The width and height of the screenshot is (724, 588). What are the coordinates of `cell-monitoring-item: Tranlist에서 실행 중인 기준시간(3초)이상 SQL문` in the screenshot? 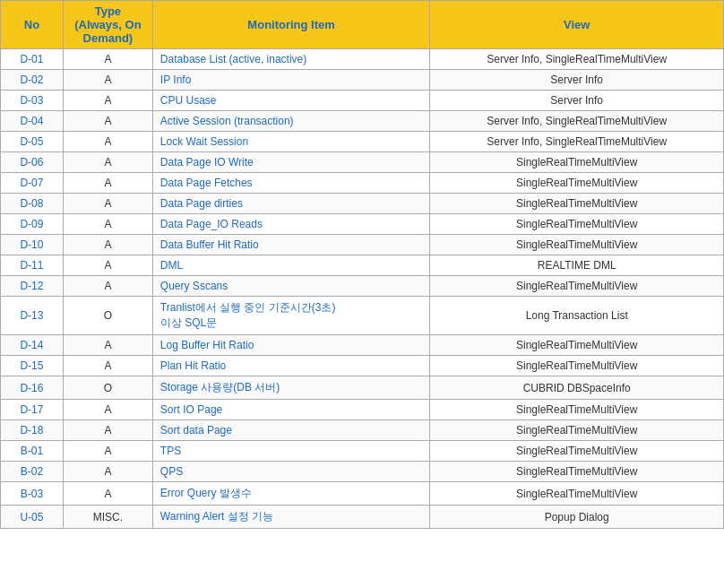 It's located at (291, 316).